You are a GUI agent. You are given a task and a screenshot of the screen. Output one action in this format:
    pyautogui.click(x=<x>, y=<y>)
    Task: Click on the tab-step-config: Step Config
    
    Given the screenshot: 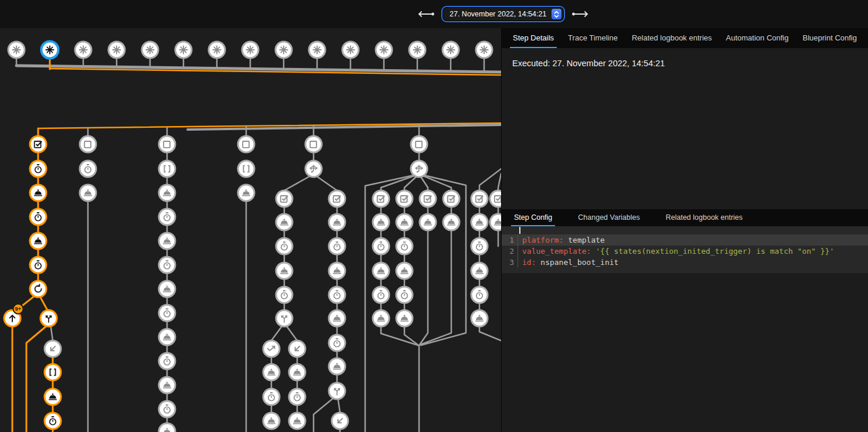 What is the action you would take?
    pyautogui.click(x=533, y=218)
    